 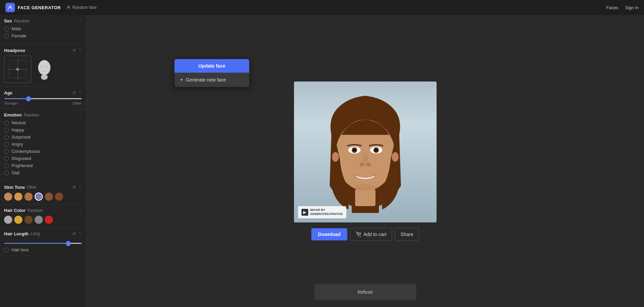 What do you see at coordinates (74, 93) in the screenshot?
I see `age-close-icon: ✕` at bounding box center [74, 93].